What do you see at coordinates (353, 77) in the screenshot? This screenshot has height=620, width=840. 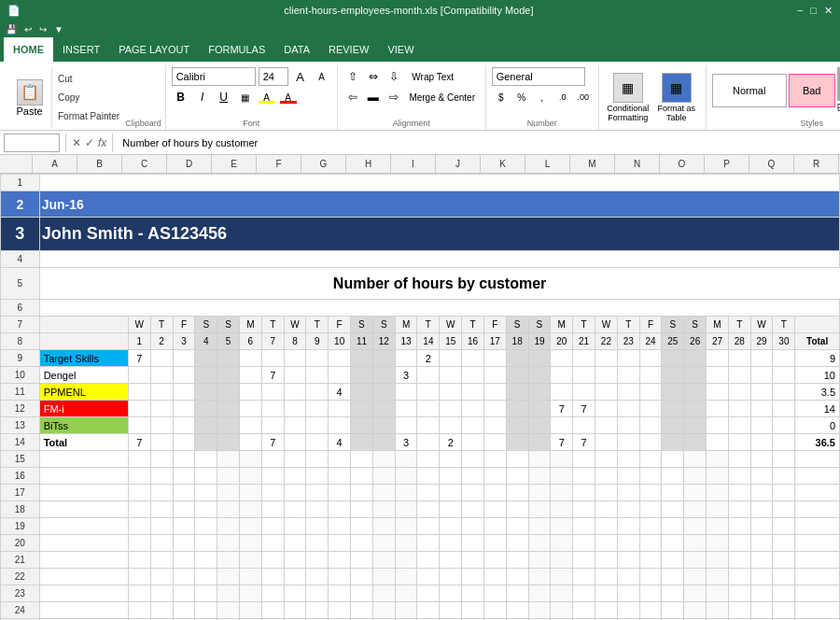 I see `align-top-btn: ⇧` at bounding box center [353, 77].